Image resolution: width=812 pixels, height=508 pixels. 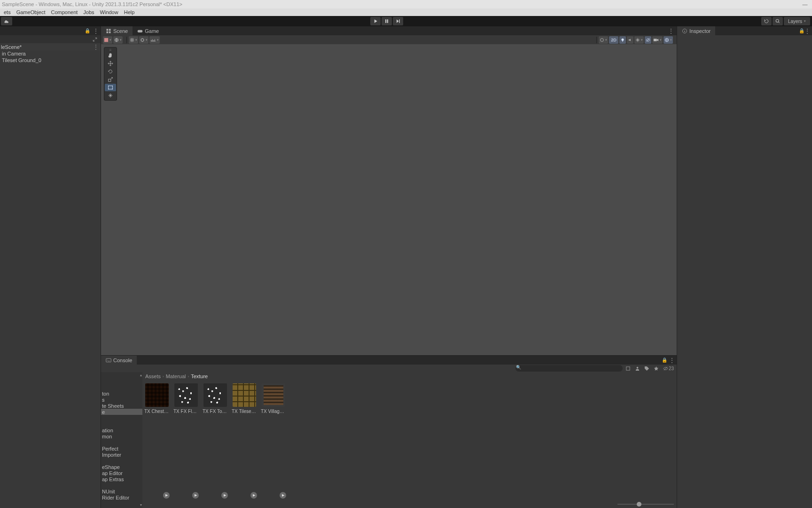 What do you see at coordinates (122, 491) in the screenshot?
I see `folder-item: NUnit` at bounding box center [122, 491].